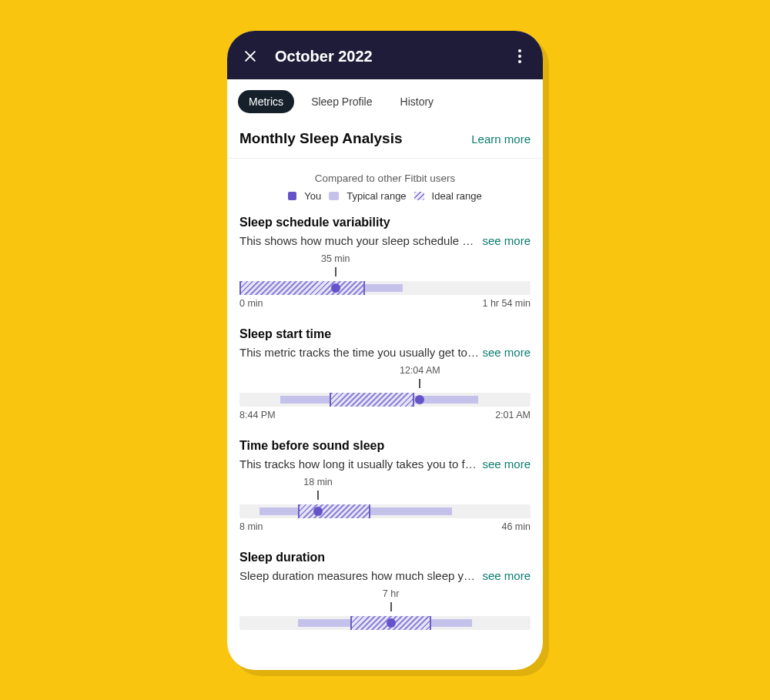  I want to click on metric-desc: This tracks how long it usually takes yo…, so click(359, 464).